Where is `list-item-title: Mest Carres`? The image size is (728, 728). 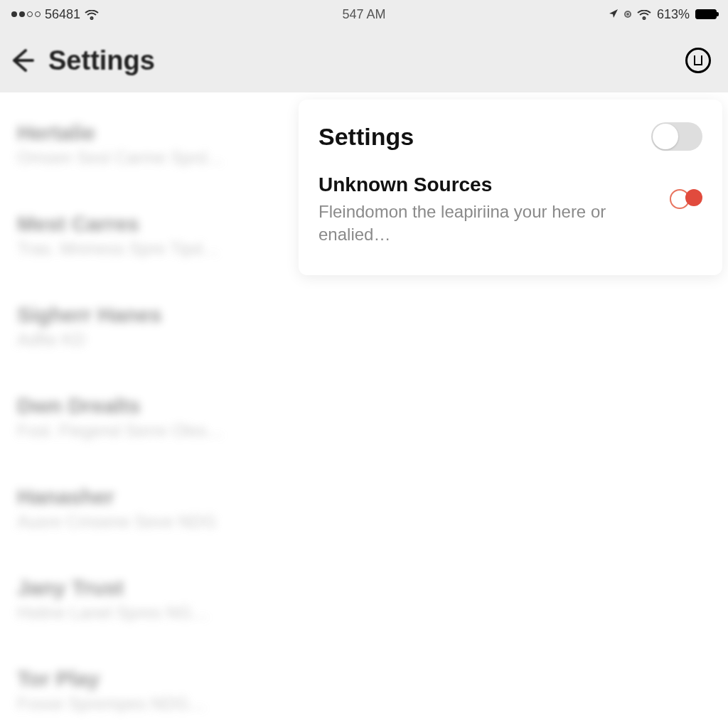
list-item-title: Mest Carres is located at coordinates (148, 224).